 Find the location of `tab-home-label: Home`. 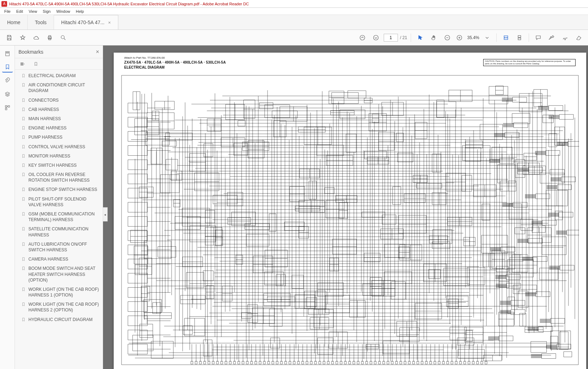

tab-home-label: Home is located at coordinates (14, 22).